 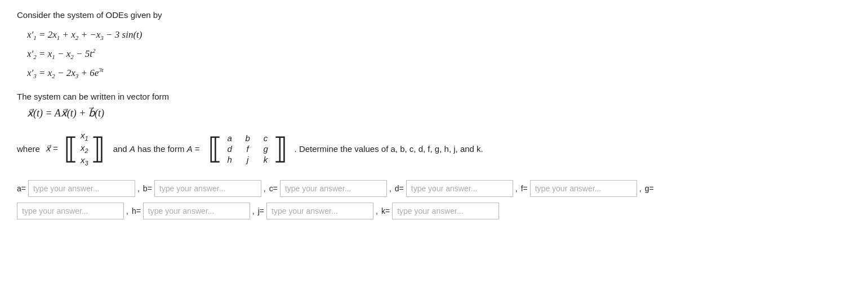 What do you see at coordinates (281, 149) in the screenshot?
I see `bracket-right-a: ⟧` at bounding box center [281, 149].